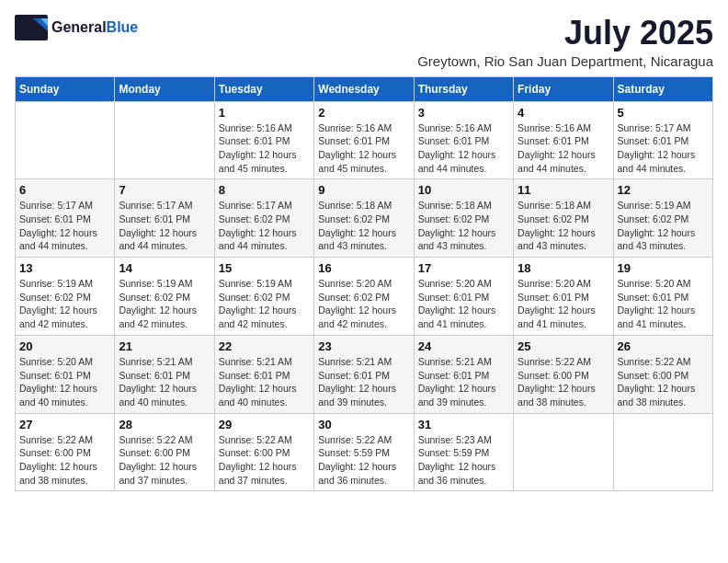  I want to click on day-number: 3, so click(463, 112).